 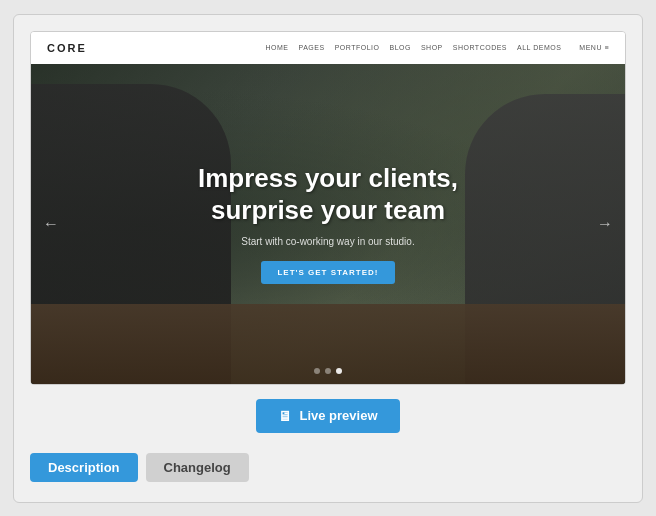 I want to click on tab-changelog: Changelog, so click(x=198, y=468).